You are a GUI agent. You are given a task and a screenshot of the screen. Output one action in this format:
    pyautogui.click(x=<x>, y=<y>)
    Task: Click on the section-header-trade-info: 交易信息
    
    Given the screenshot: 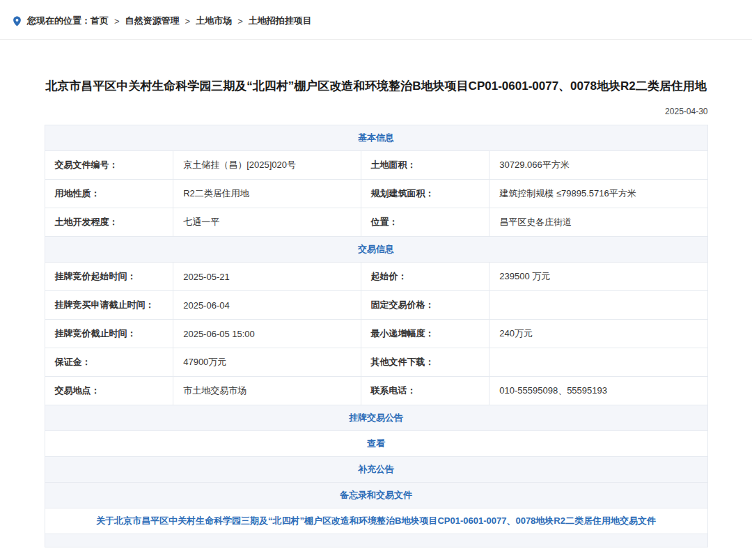 What is the action you would take?
    pyautogui.click(x=376, y=249)
    